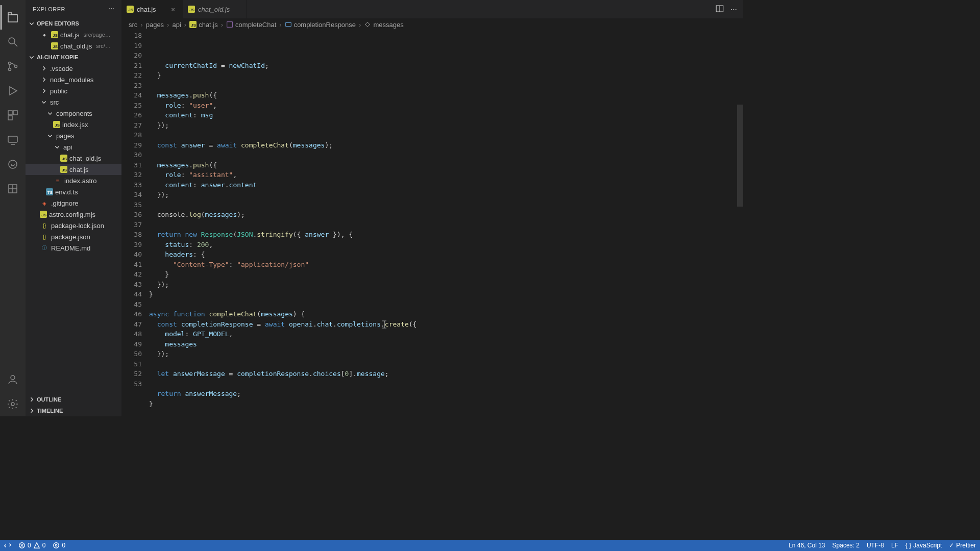 The width and height of the screenshot is (980, 551). I want to click on file-chat-old: JSchat_old.js, so click(74, 158).